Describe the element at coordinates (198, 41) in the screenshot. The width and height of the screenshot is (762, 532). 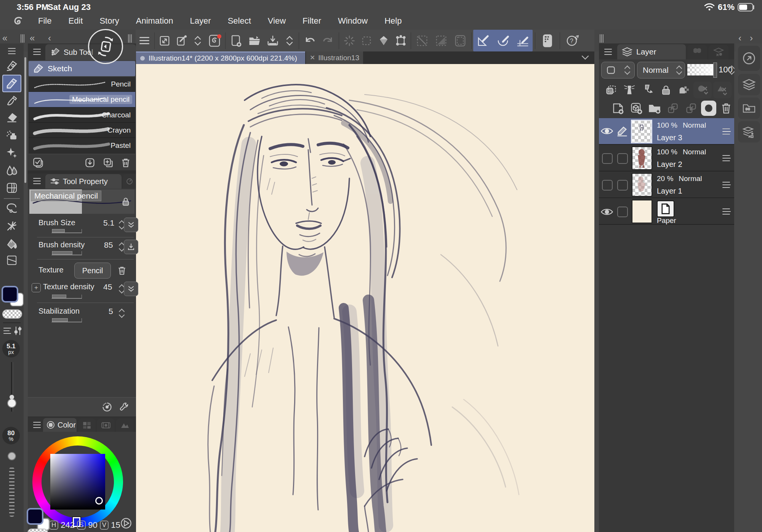
I see `collapse-commandset-icon` at that location.